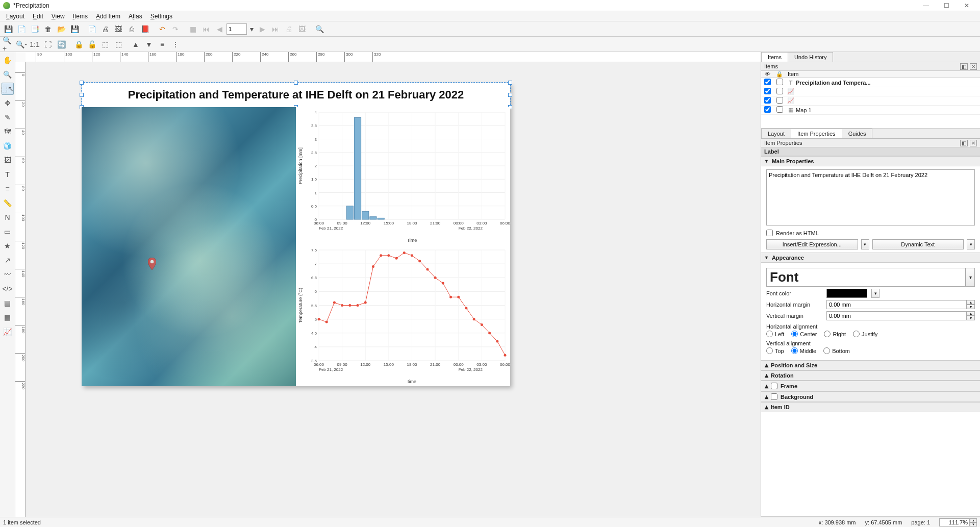  What do you see at coordinates (870, 375) in the screenshot?
I see `section-rotation: ▶Rotation` at bounding box center [870, 375].